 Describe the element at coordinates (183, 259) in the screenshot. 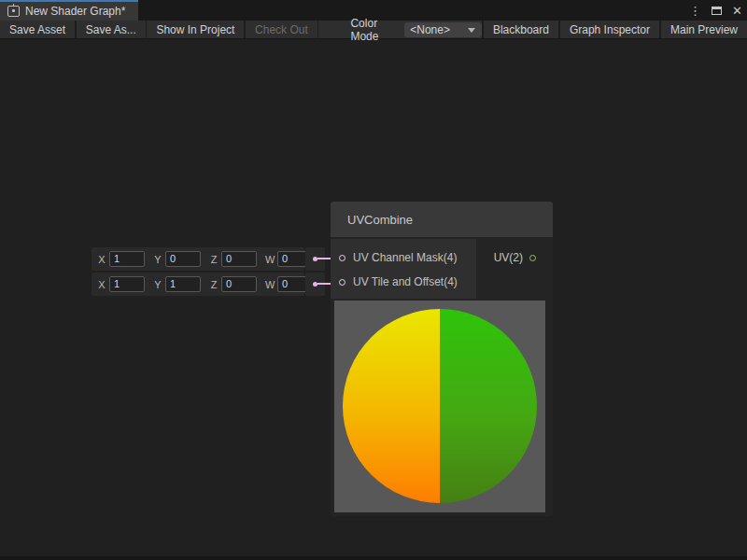

I see `y-field: 0` at that location.